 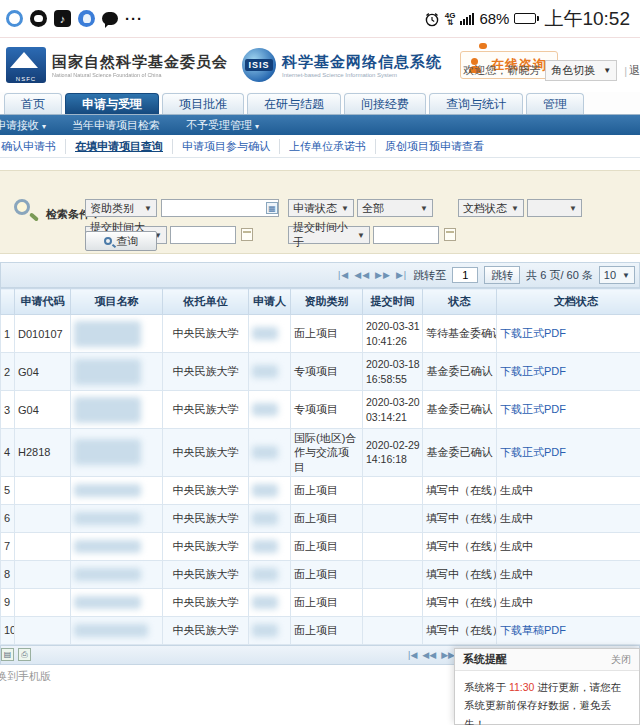 What do you see at coordinates (516, 546) in the screenshot?
I see `doc-generating-text: 生成中` at bounding box center [516, 546].